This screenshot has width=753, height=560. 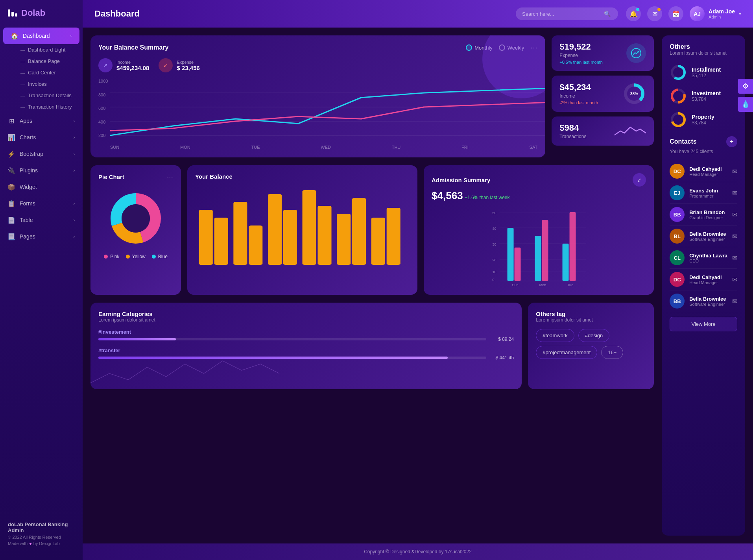 What do you see at coordinates (495, 244) in the screenshot?
I see `svg-text: 30` at bounding box center [495, 244].